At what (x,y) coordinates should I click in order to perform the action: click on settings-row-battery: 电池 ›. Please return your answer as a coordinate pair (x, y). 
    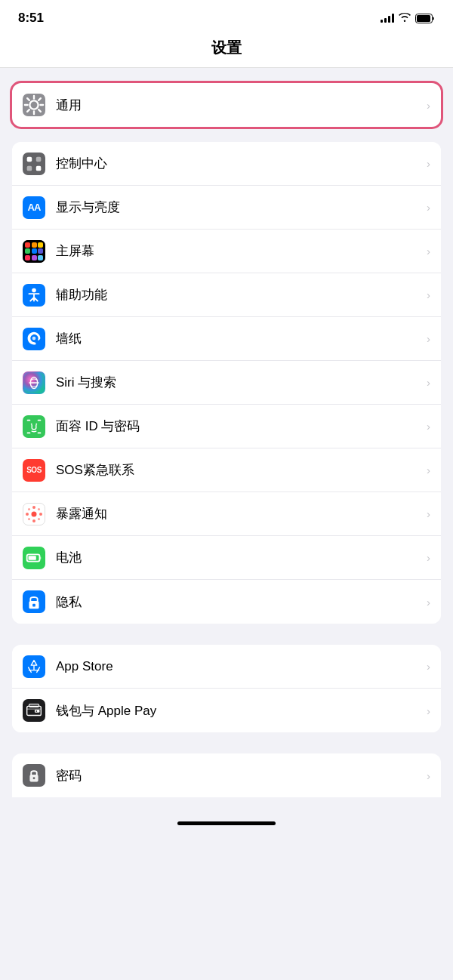
    Looking at the image, I should click on (226, 558).